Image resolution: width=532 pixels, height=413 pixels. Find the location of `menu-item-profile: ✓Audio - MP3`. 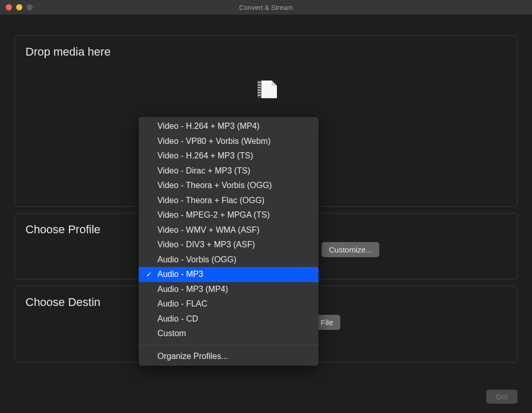

menu-item-profile: ✓Audio - MP3 is located at coordinates (229, 274).